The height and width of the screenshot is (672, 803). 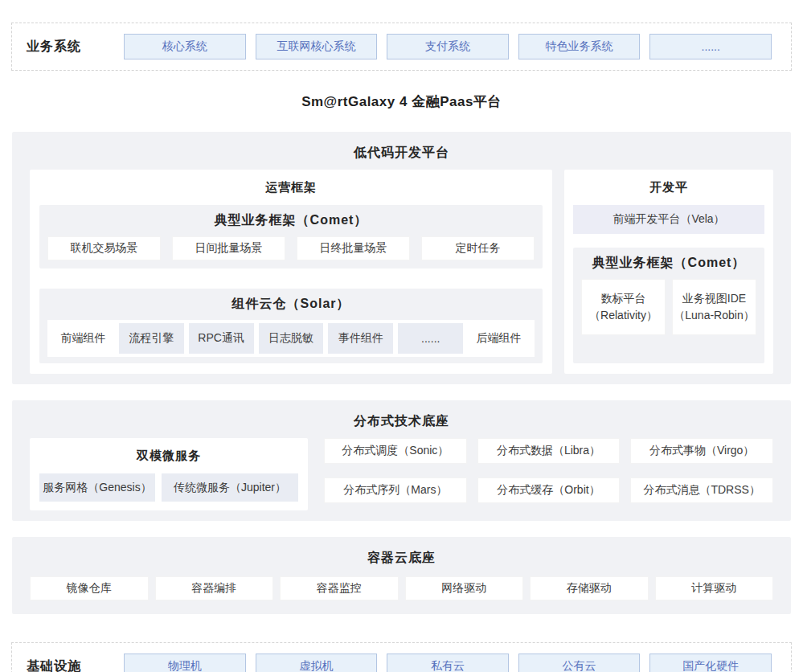 I want to click on chip-libra-data: 分布式数据（Libra）, so click(x=549, y=451).